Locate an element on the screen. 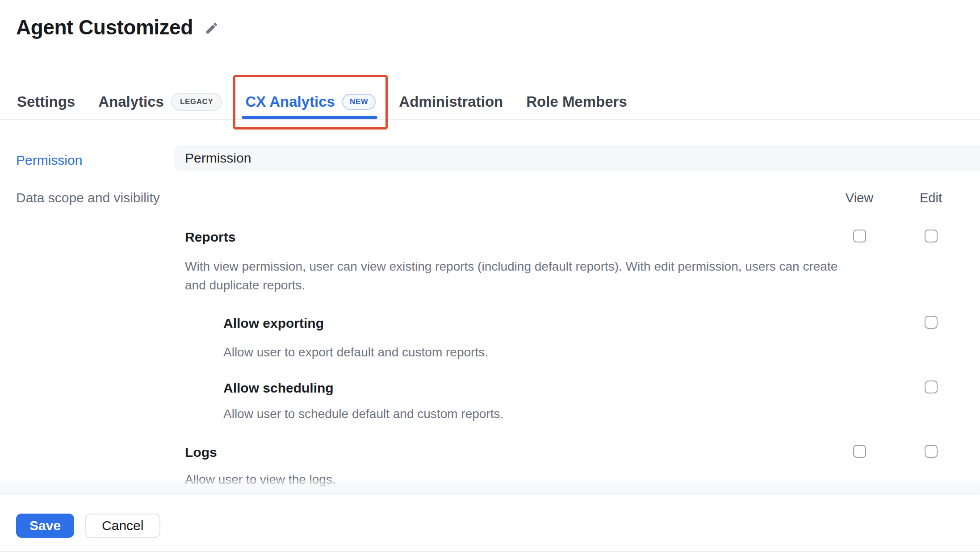 The width and height of the screenshot is (980, 552). section-sidebar: Permission Data scope and visibility is located at coordinates (87, 174).